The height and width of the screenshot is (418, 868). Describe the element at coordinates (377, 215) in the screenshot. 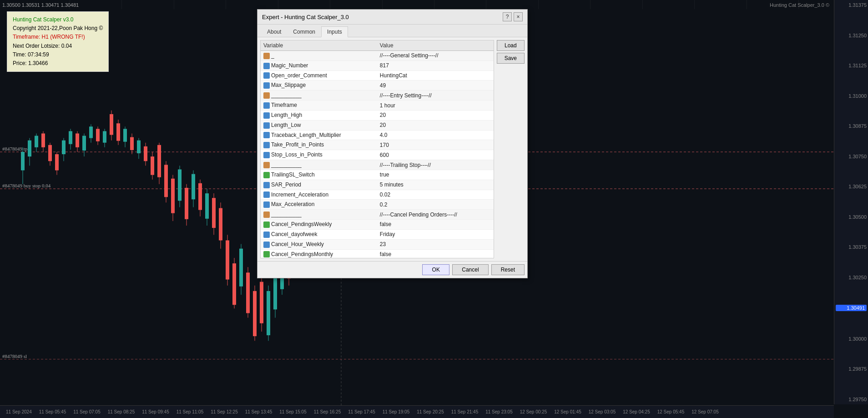

I see `table-row: __________//----Cancel Pending Orders---…` at that location.